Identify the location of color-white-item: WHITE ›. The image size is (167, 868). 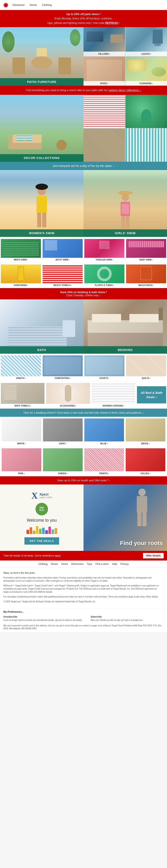
(22, 431).